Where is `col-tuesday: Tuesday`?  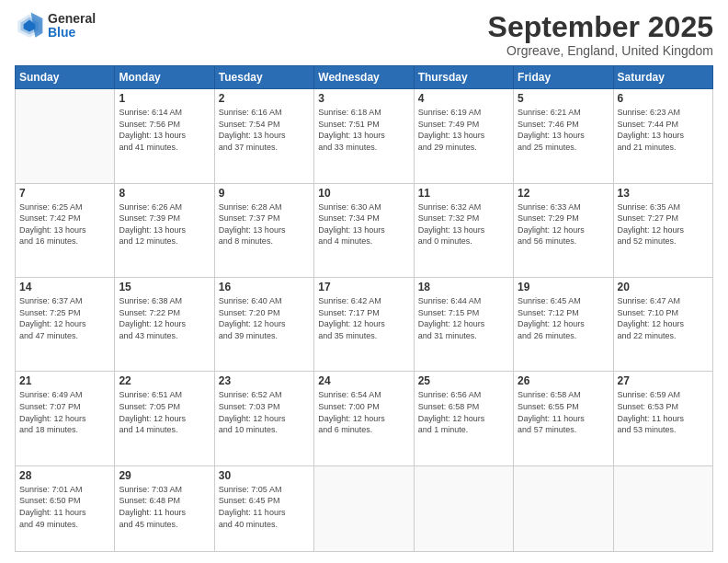
col-tuesday: Tuesday is located at coordinates (264, 77).